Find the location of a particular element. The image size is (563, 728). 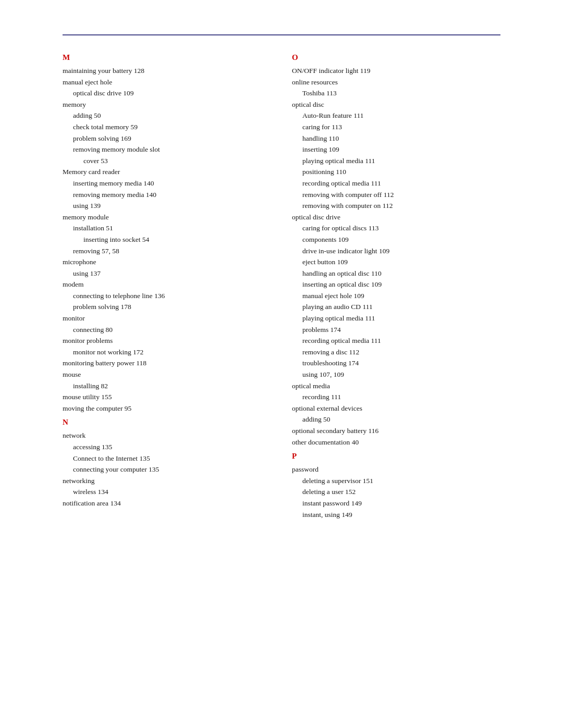

index-entry: optical media is located at coordinates (396, 386).